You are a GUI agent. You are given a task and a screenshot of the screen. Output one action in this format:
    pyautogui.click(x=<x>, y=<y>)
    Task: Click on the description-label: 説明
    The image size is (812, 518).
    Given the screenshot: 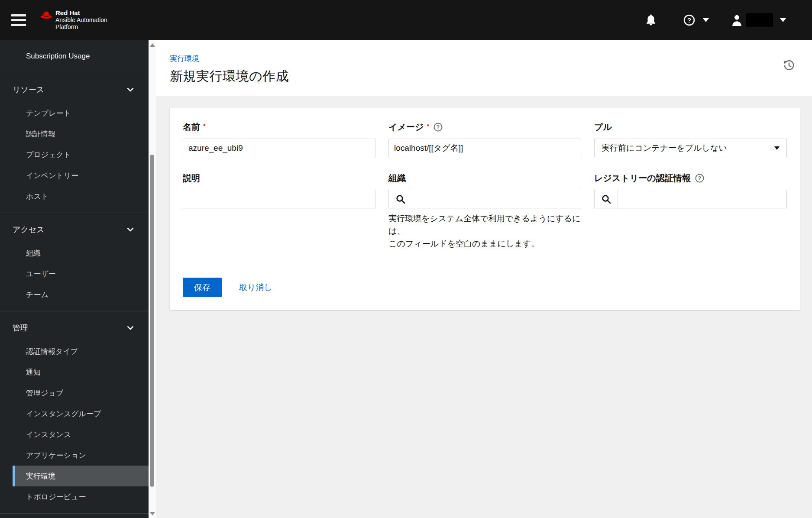 What is the action you would take?
    pyautogui.click(x=279, y=178)
    